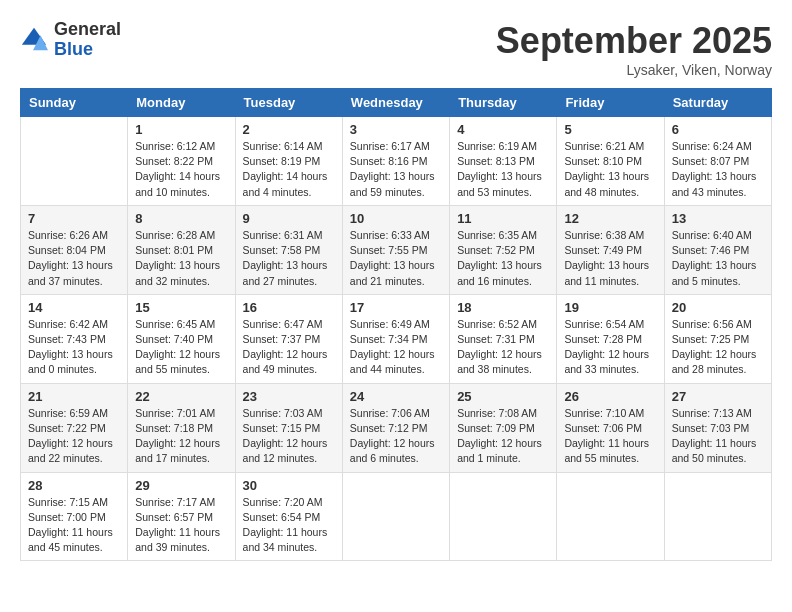 This screenshot has height=612, width=792. What do you see at coordinates (610, 428) in the screenshot?
I see `calendar-cell: 26Sunrise: 7:10 AMSunset: 7:06 PMDayligh…` at bounding box center [610, 428].